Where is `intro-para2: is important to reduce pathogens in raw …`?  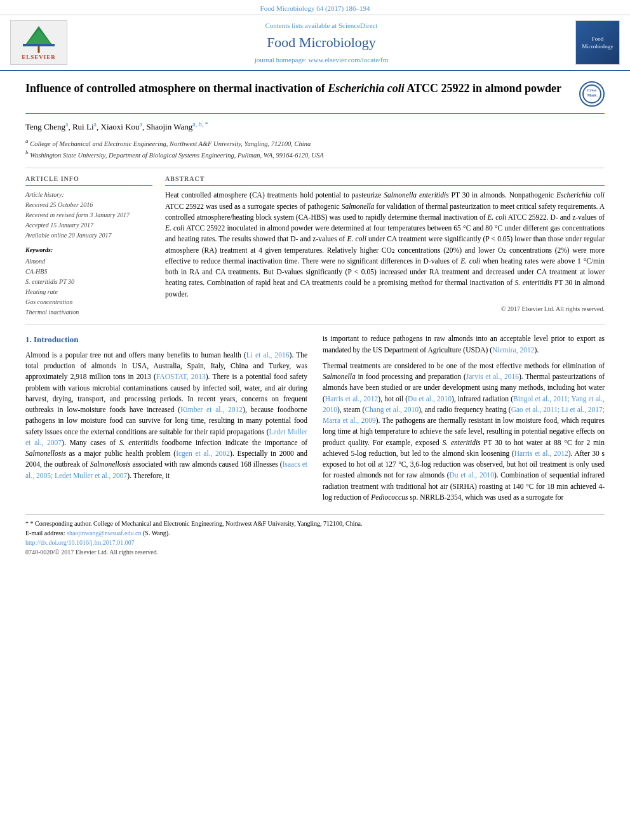 intro-para2: is important to reduce pathogens in raw … is located at coordinates (464, 344).